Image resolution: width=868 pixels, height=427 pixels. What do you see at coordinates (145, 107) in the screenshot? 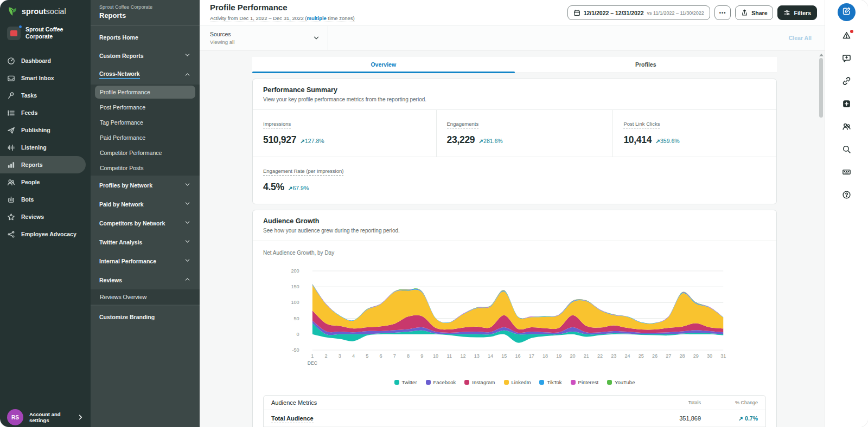
I see `reports-nav-post-performance: Post Performance` at bounding box center [145, 107].